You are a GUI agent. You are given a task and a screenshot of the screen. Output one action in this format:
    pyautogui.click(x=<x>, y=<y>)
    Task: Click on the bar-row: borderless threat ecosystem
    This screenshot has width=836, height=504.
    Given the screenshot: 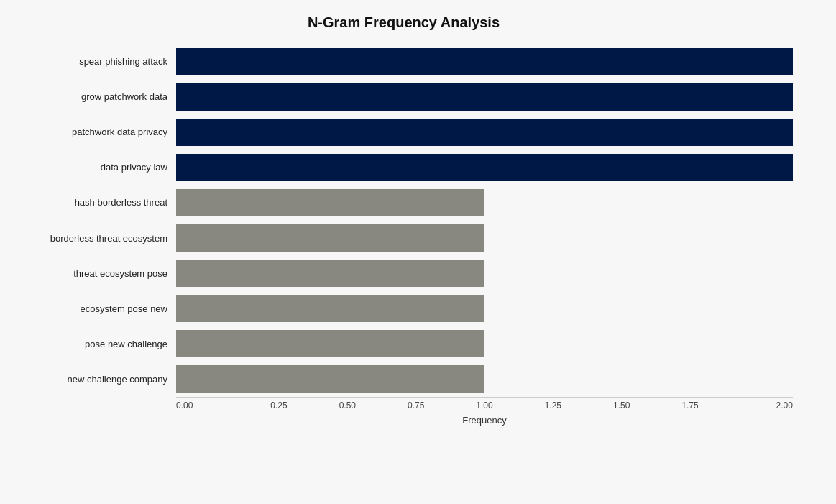 What is the action you would take?
    pyautogui.click(x=404, y=237)
    